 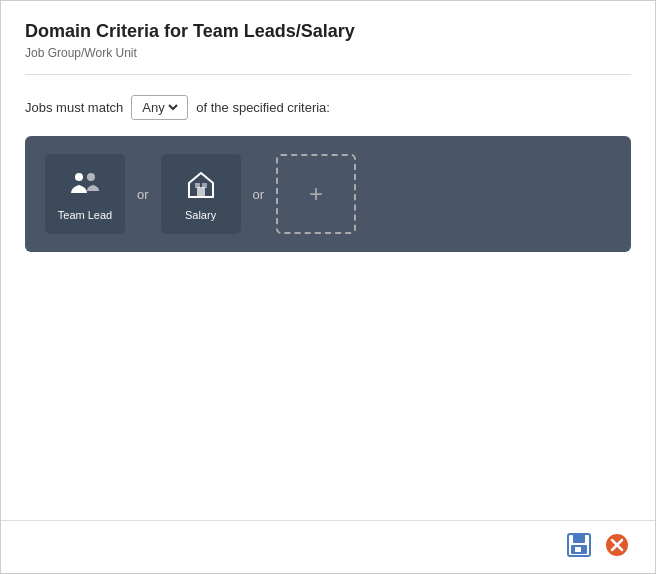 I want to click on cancel-icon, so click(x=617, y=545).